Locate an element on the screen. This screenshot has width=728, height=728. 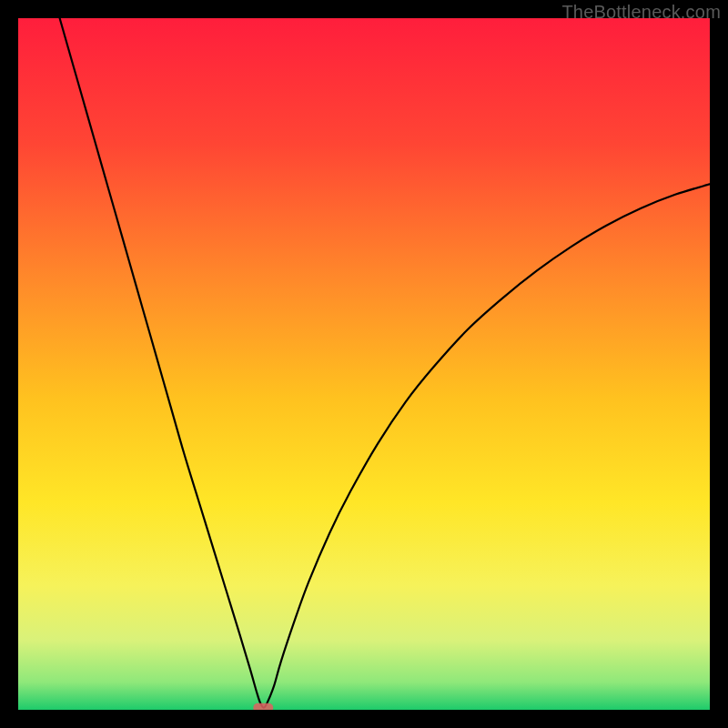
min-marker is located at coordinates (263, 706).